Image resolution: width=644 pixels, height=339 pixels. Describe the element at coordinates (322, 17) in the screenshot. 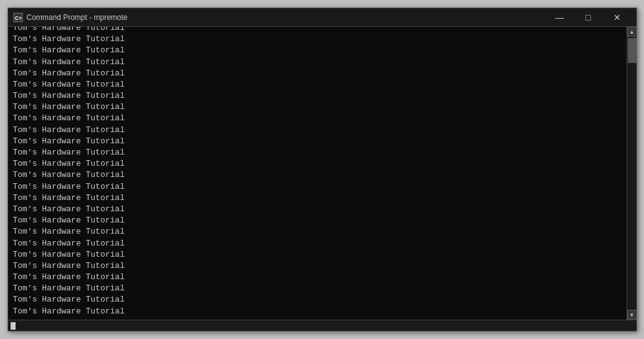

I see `title-bar: C> Command Prompt - mpremote — □ ✕` at that location.